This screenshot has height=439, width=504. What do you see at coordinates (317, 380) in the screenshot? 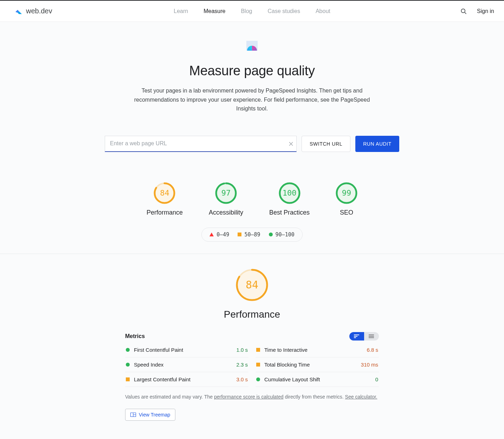
I see `metric-row: Cumulative Layout Shift 0` at bounding box center [317, 380].